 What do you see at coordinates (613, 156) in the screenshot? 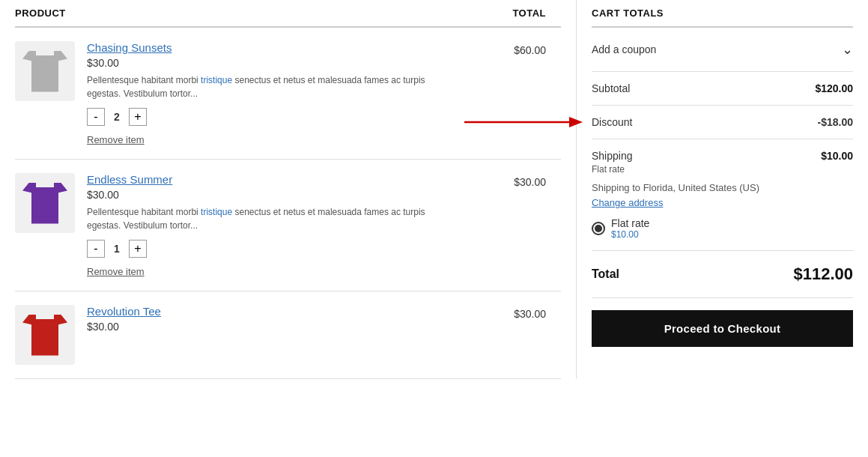
I see `shipping-label: Shipping` at bounding box center [613, 156].